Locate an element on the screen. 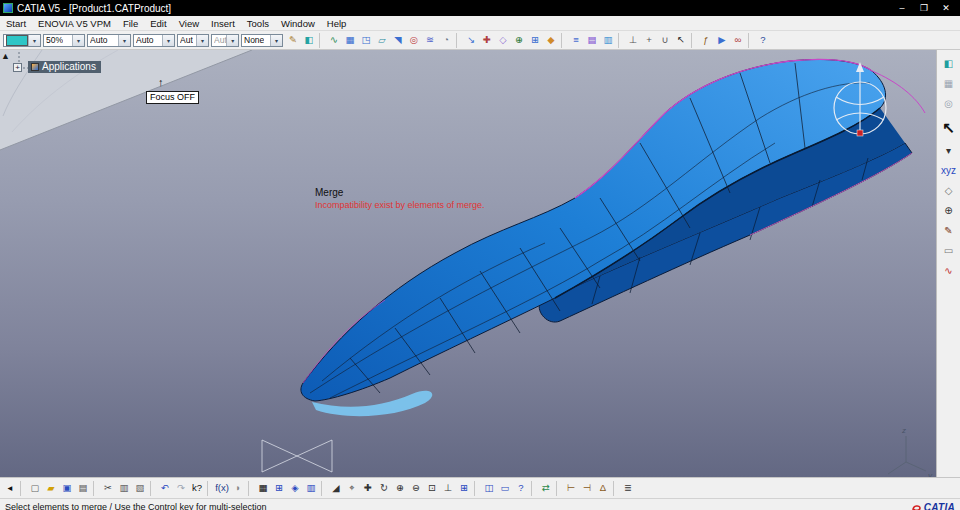 The image size is (960, 510). copy-icon: ▥ is located at coordinates (124, 488).